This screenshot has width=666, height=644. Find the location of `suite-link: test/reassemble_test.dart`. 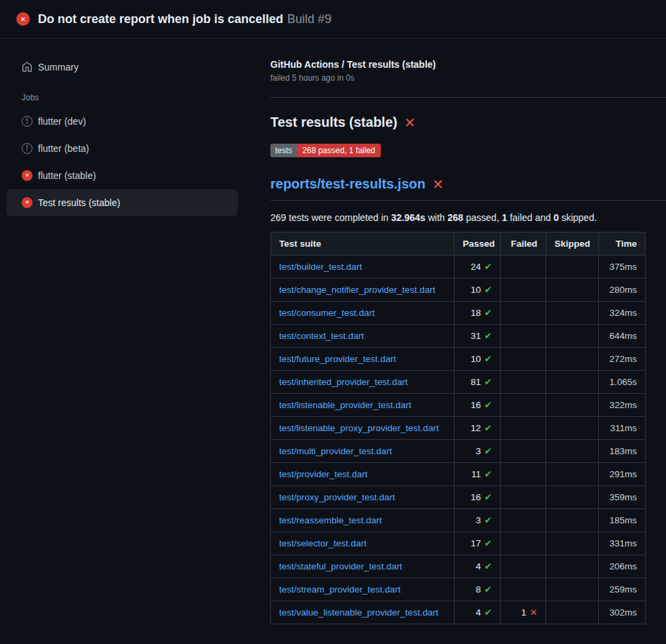

suite-link: test/reassemble_test.dart is located at coordinates (331, 521).